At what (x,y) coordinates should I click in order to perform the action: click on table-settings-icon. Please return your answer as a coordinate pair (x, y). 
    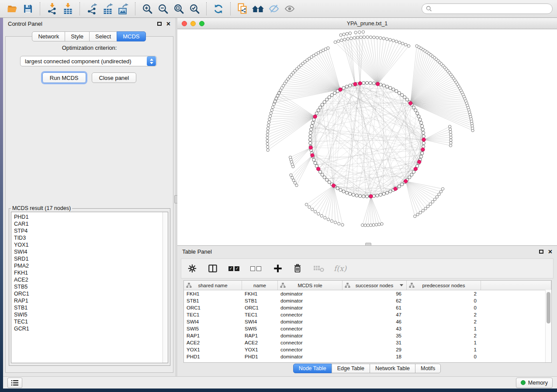
    Looking at the image, I should click on (192, 268).